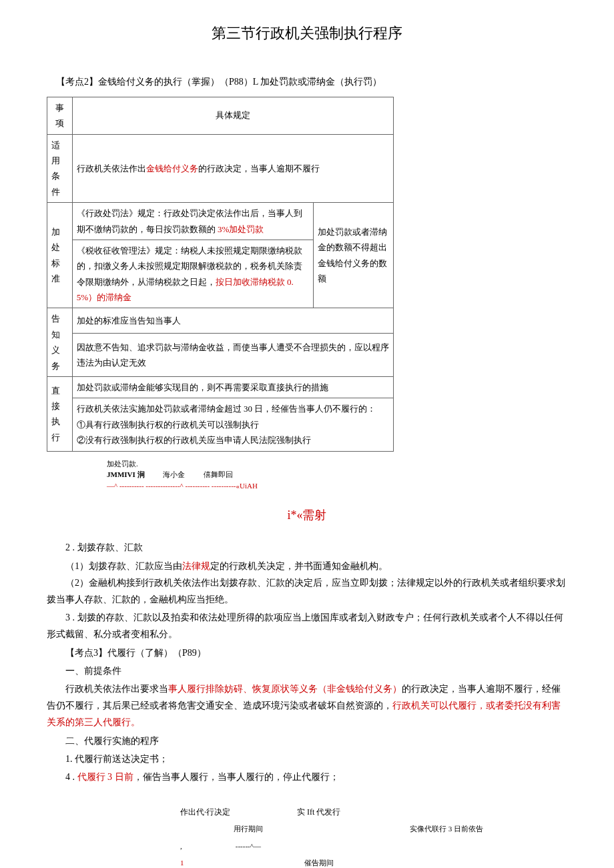 Image resolution: width=614 pixels, height=868 pixels. What do you see at coordinates (233, 440) in the screenshot?
I see `text: ②没有行政强制执行权的行政机关应当申请人民法院强制执行` at bounding box center [233, 440].